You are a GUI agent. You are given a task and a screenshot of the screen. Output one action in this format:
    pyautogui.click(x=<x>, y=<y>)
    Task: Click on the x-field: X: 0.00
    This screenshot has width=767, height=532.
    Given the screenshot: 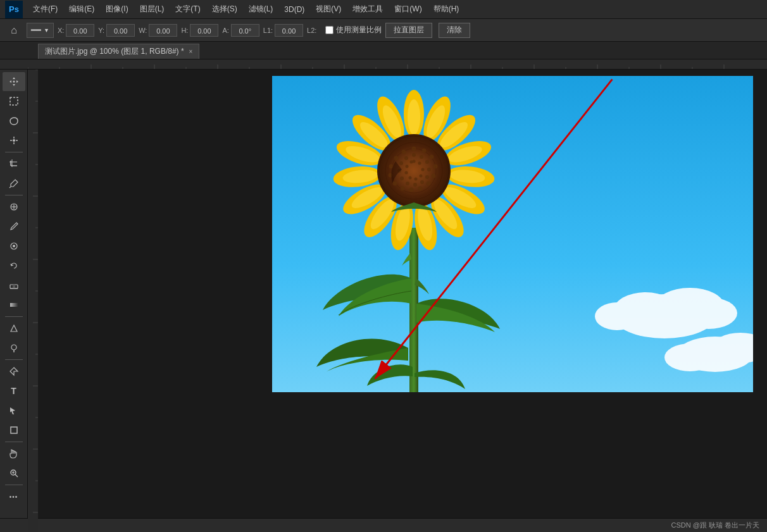 What is the action you would take?
    pyautogui.click(x=76, y=30)
    